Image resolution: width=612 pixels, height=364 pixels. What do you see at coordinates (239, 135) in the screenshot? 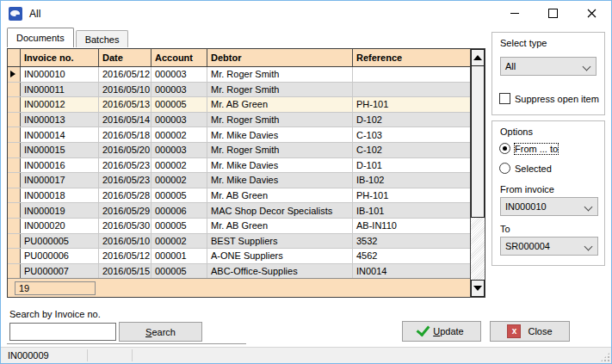
I see `table-row: IN0000142016/05/18000002Mr. Mike DaviesC…` at bounding box center [239, 135].